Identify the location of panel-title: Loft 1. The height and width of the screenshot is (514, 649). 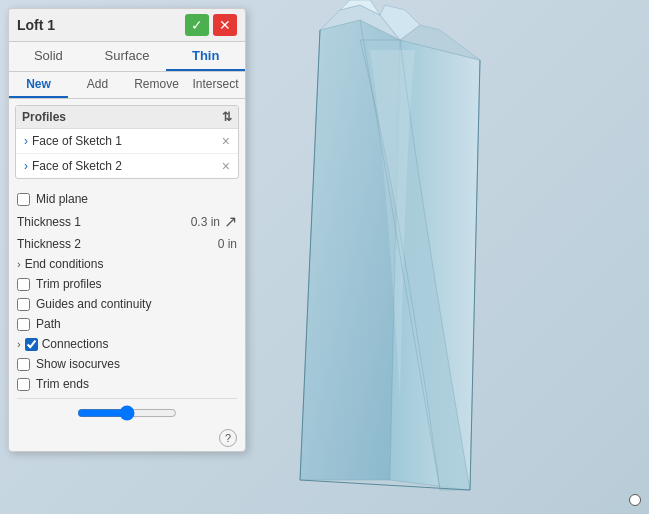
(36, 25).